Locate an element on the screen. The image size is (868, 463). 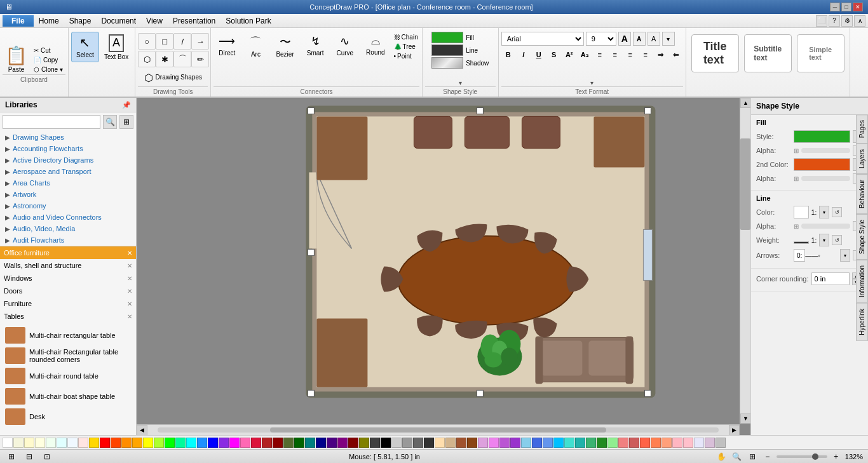
menu-solution-park: Solution Park is located at coordinates (248, 21).